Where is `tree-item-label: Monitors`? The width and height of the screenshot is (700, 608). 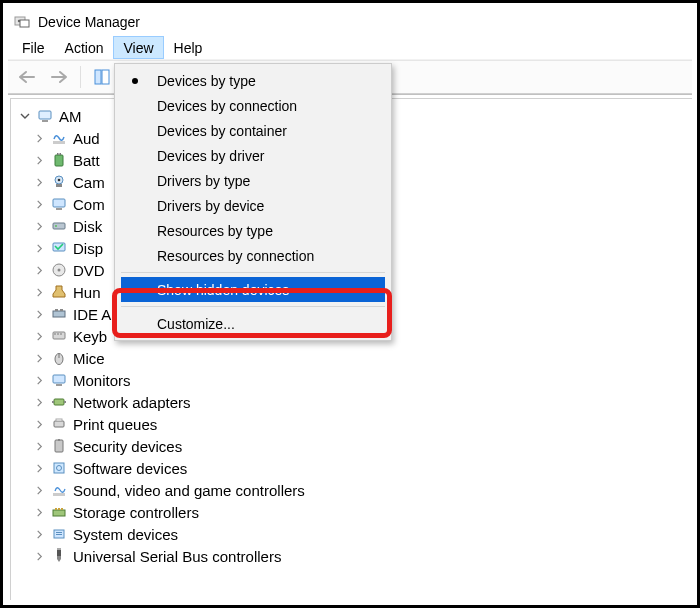
tree-item-label: Monitors is located at coordinates (102, 380).